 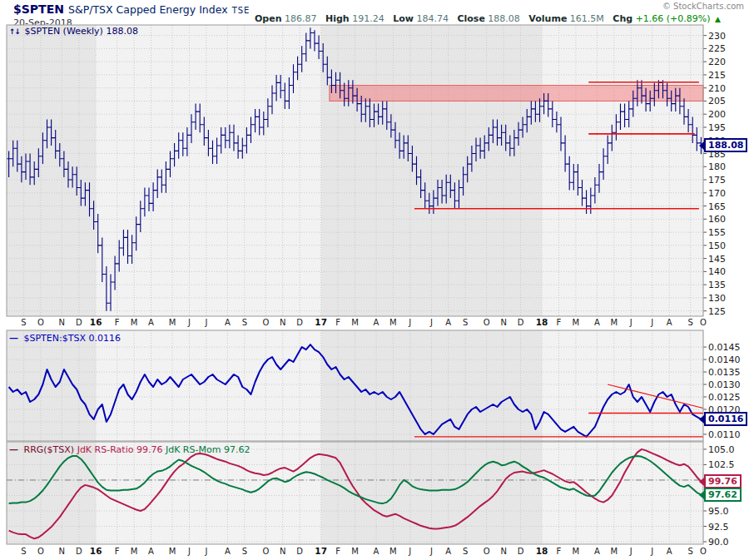 I want to click on y-axis-tick-label: 90.0, so click(x=719, y=543).